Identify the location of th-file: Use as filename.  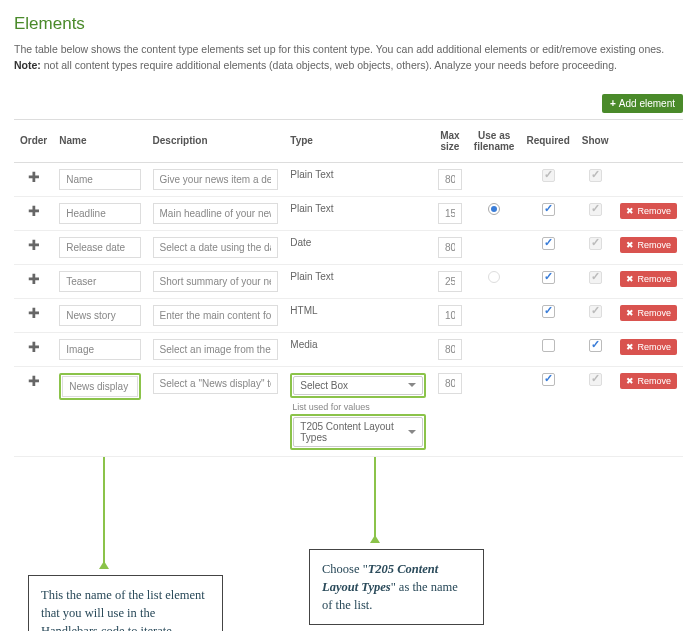
(494, 140).